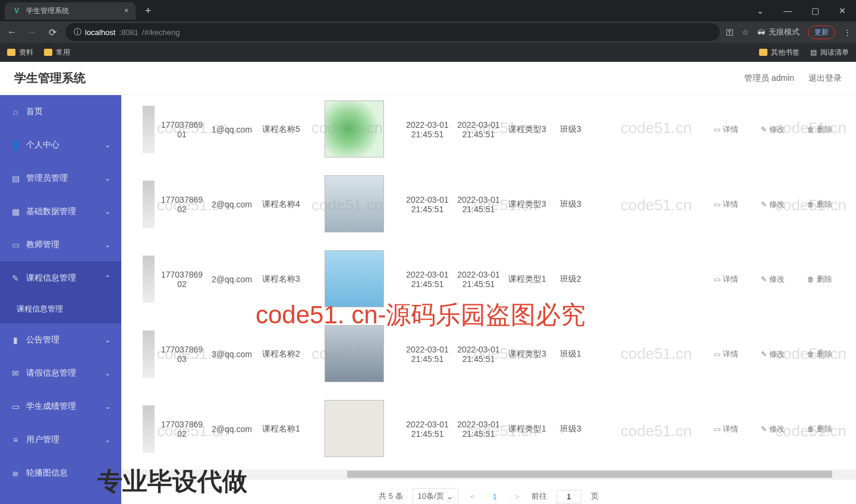  I want to click on update-button: 更新, so click(822, 32).